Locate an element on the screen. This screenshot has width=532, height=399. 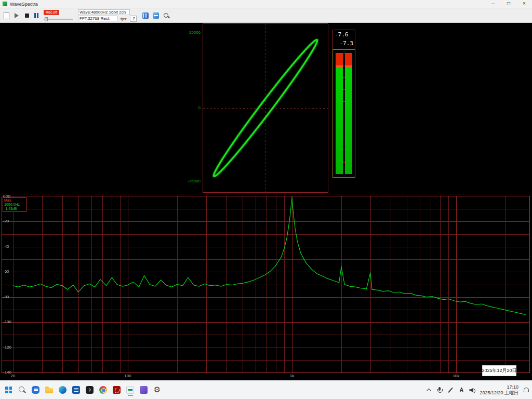
lissajous-tick-bottom: -15000 is located at coordinates (190, 181).